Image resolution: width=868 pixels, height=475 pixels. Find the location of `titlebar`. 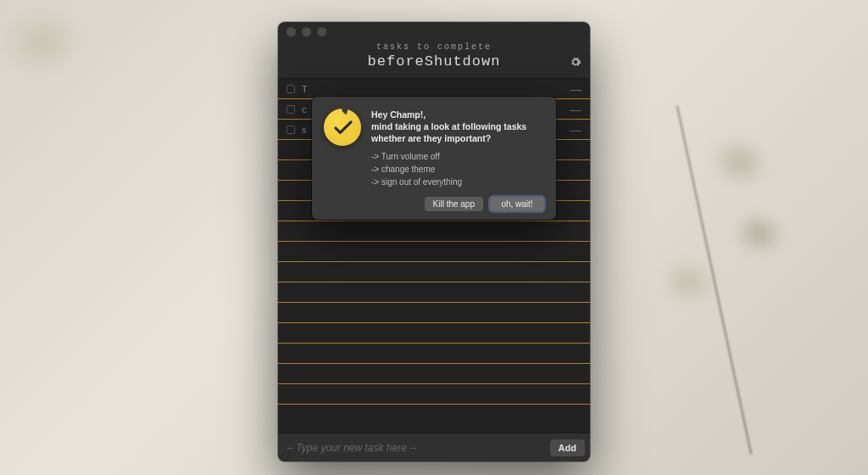

titlebar is located at coordinates (434, 31).